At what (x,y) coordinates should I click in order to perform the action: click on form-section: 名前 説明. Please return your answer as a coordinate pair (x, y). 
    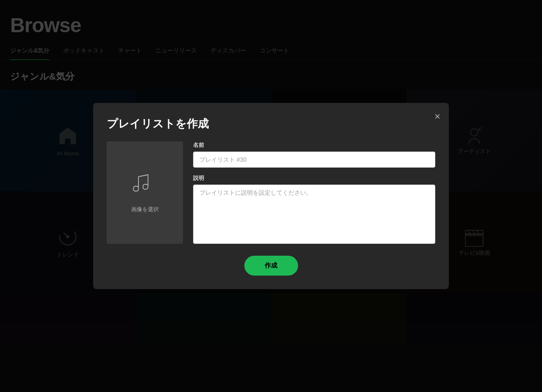
    Looking at the image, I should click on (314, 193).